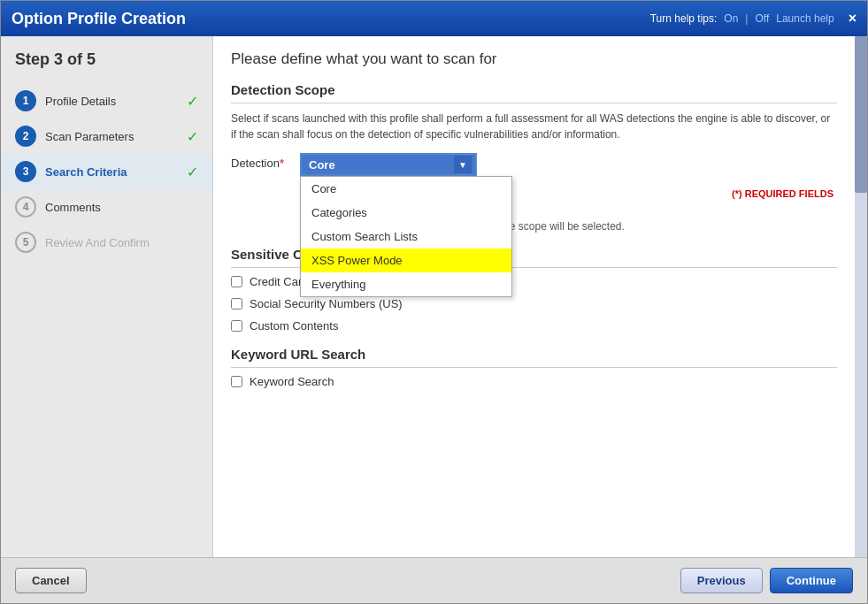  What do you see at coordinates (766, 580) in the screenshot?
I see `footer-nav-buttons: Previous Continue` at bounding box center [766, 580].